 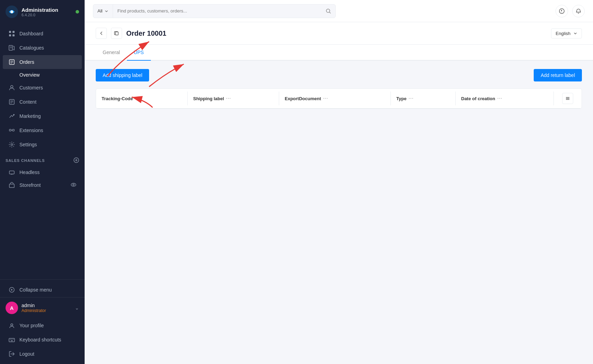 What do you see at coordinates (101, 33) in the screenshot?
I see `back-button` at bounding box center [101, 33].